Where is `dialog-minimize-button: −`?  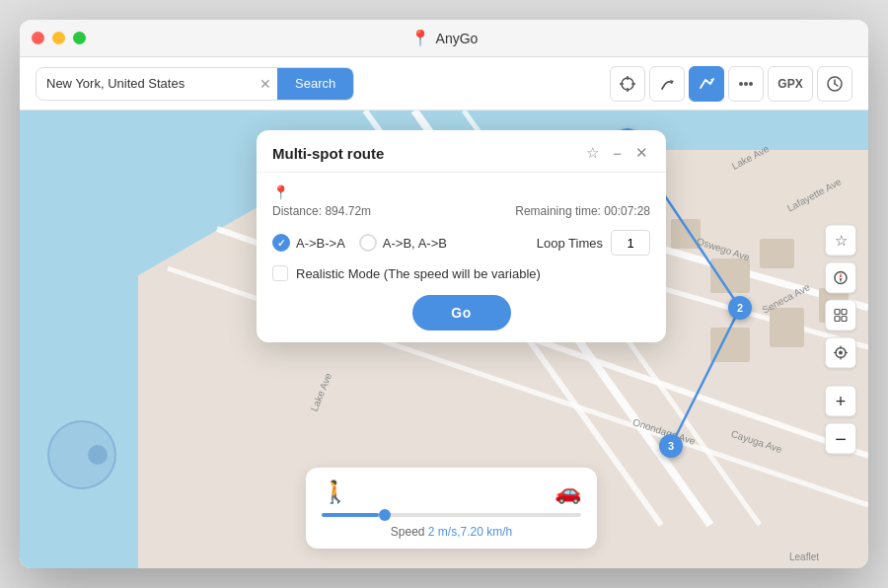
dialog-minimize-button: − is located at coordinates (618, 154).